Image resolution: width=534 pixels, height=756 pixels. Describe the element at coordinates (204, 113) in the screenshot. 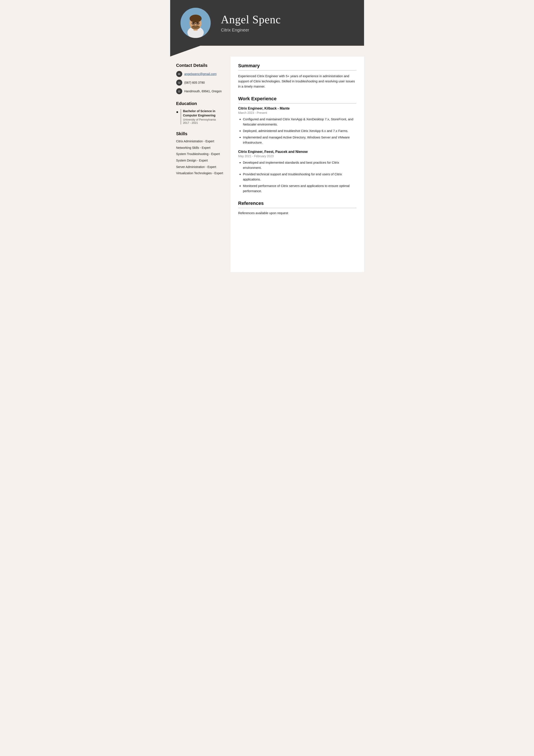

I see `edu-degree: Bachelor of Science in Computer Engineer…` at that location.